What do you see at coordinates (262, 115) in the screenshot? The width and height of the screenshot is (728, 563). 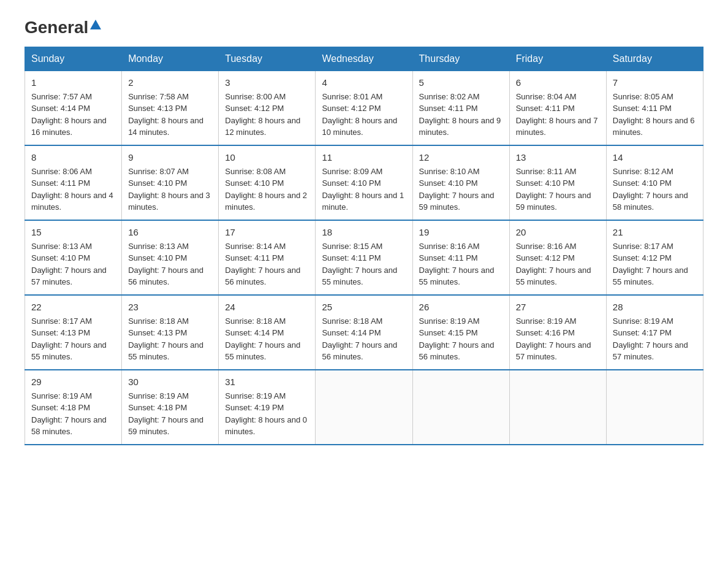 I see `day-info: Sunrise: 8:00 AMSunset: 4:12 PMDaylight:…` at bounding box center [262, 115].